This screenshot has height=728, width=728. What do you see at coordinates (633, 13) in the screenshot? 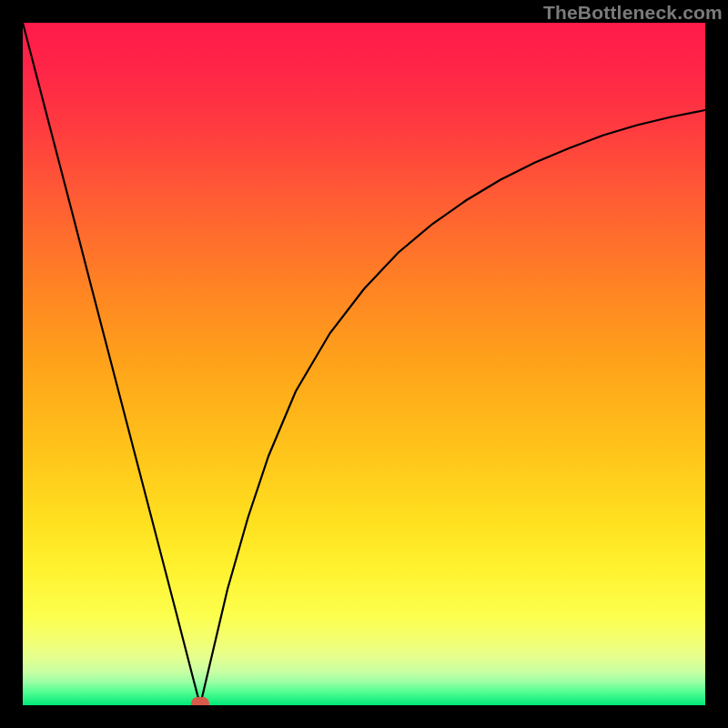
I see `attribution-label: TheBottleneck.com` at bounding box center [633, 13].